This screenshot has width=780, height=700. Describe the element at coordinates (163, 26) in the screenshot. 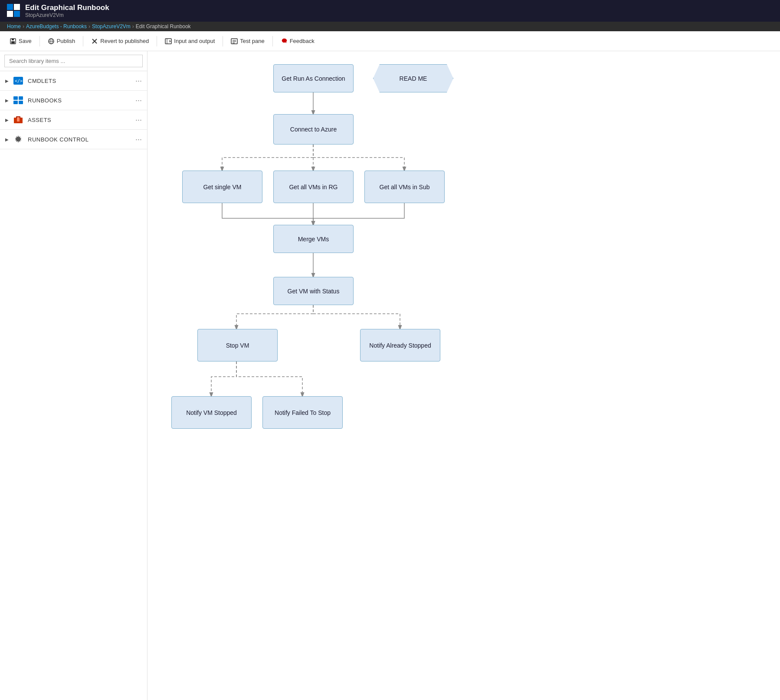

I see `breadcrumb-current: Edit Graphical Runbook` at that location.